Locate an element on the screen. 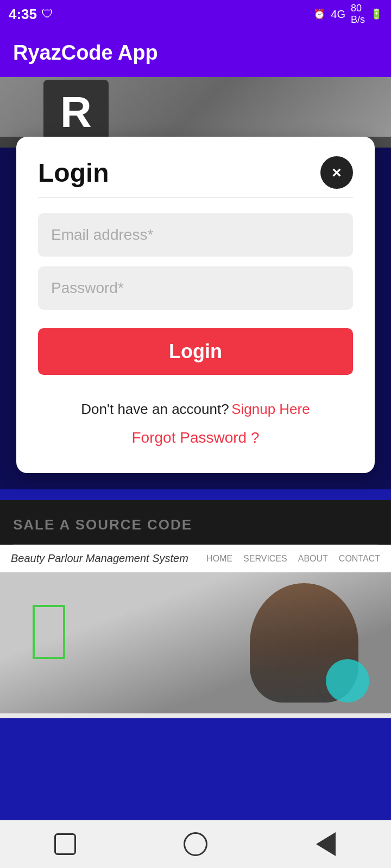  app-bar: RyazCode App is located at coordinates (195, 53).